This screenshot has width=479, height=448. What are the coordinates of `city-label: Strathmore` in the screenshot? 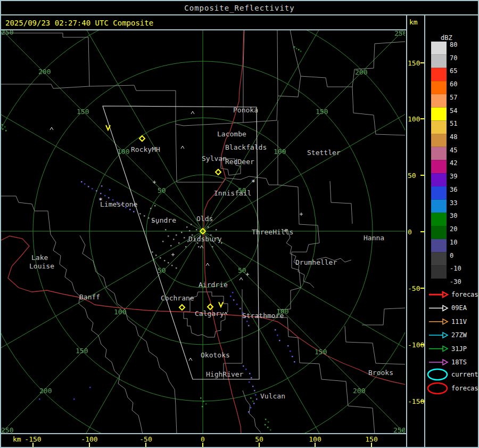 It's located at (263, 315).